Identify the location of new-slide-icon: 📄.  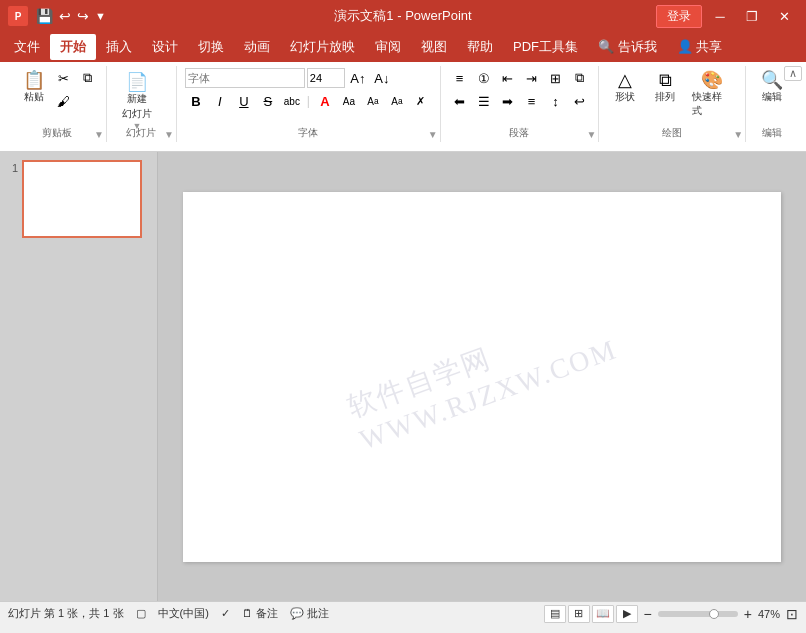
(137, 82).